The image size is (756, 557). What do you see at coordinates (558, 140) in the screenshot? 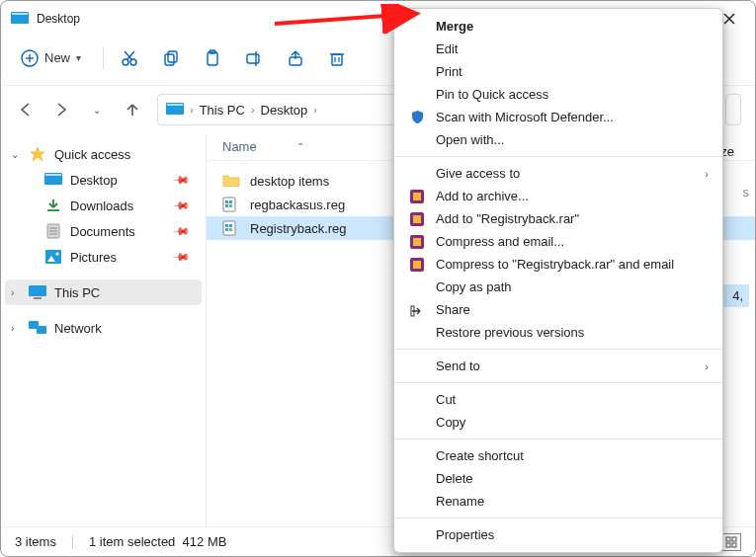
I see `ctx-open-with: Open with...` at bounding box center [558, 140].